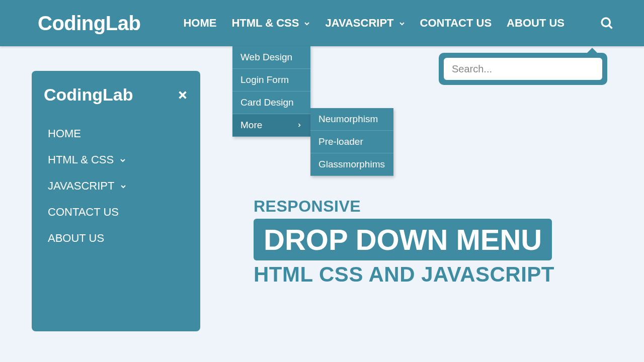 The height and width of the screenshot is (362, 644). Describe the element at coordinates (272, 126) in the screenshot. I see `dropdown-item-more: More` at that location.